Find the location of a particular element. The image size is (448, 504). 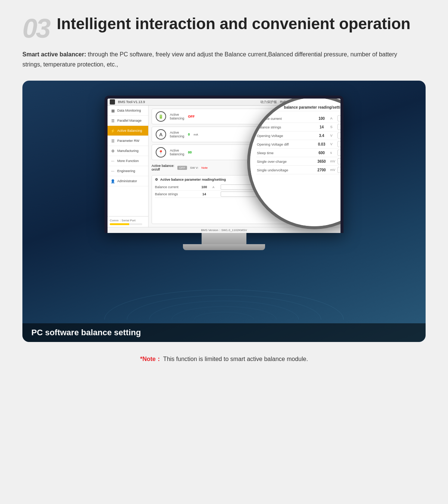

mag-value-6: 3650 is located at coordinates (321, 161).